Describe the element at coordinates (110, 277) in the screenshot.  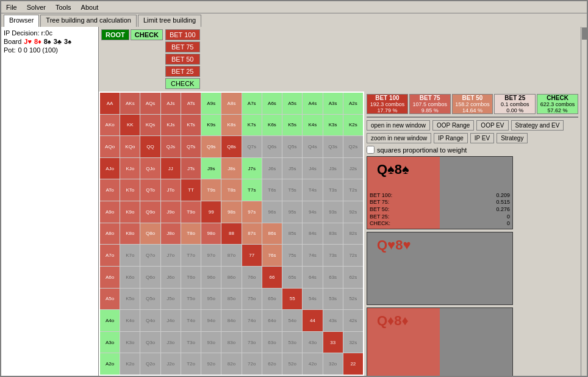
I see `hand-cell: A6o` at that location.